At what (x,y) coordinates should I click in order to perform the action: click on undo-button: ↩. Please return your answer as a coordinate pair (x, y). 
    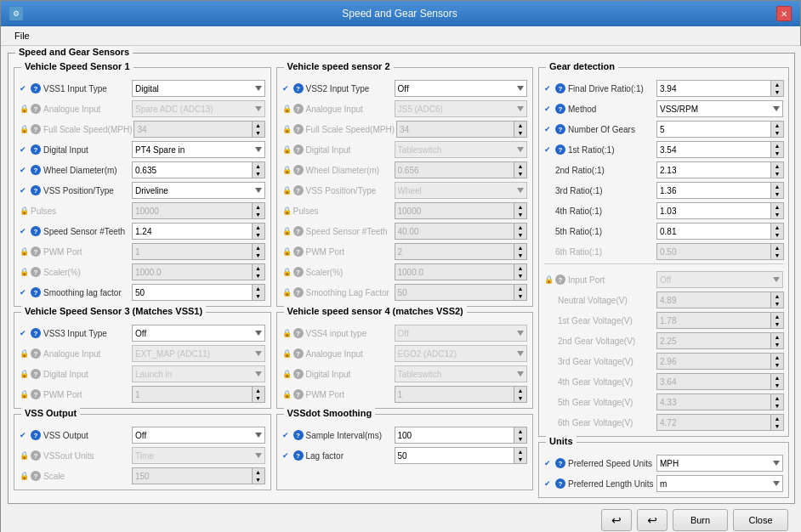
    Looking at the image, I should click on (616, 520).